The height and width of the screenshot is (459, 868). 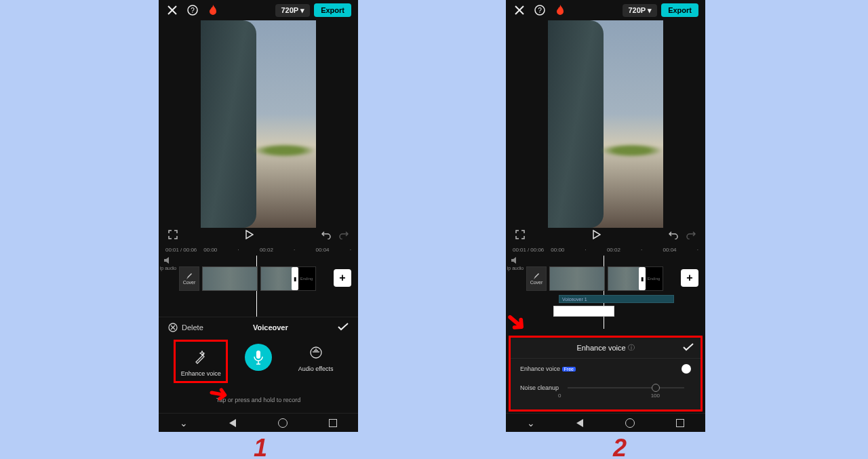 I want to click on annotation-arrow-icon: ➜, so click(x=218, y=395).